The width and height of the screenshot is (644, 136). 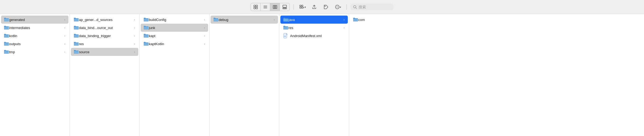 What do you see at coordinates (256, 7) in the screenshot?
I see `grid-view-button` at bounding box center [256, 7].